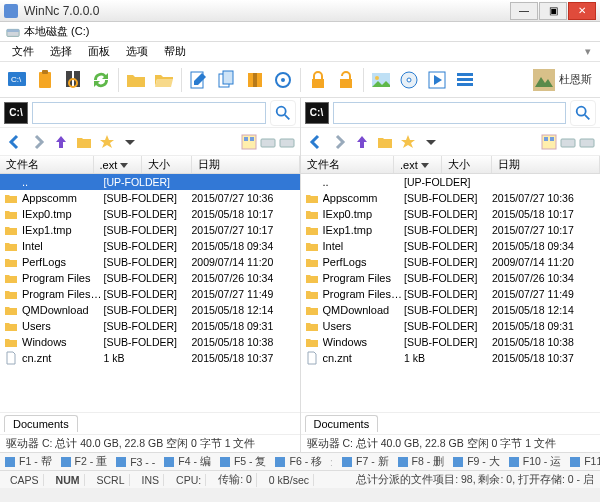 The image size is (600, 502). What do you see at coordinates (524, 11) in the screenshot?
I see `minimize-button: —` at bounding box center [524, 11].